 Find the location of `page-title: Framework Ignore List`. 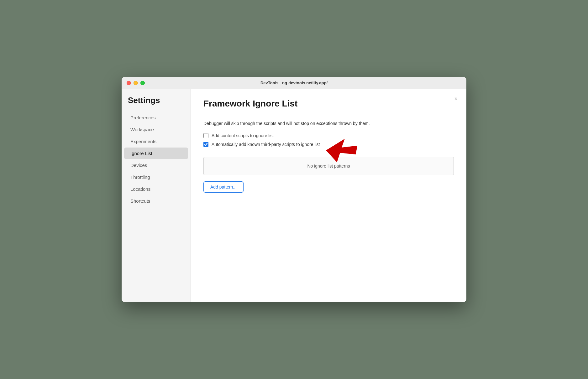

page-title: Framework Ignore List is located at coordinates (328, 104).